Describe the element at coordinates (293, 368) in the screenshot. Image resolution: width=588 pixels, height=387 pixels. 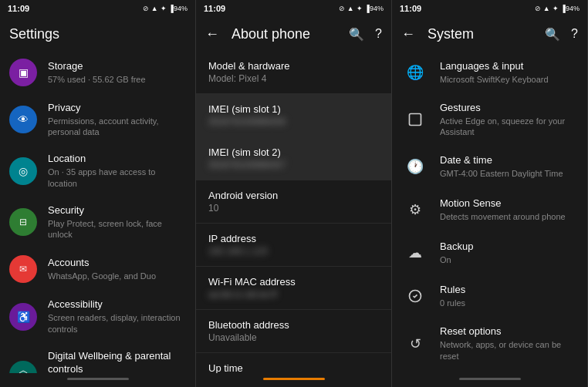
I see `uptime-title: Up time` at that location.